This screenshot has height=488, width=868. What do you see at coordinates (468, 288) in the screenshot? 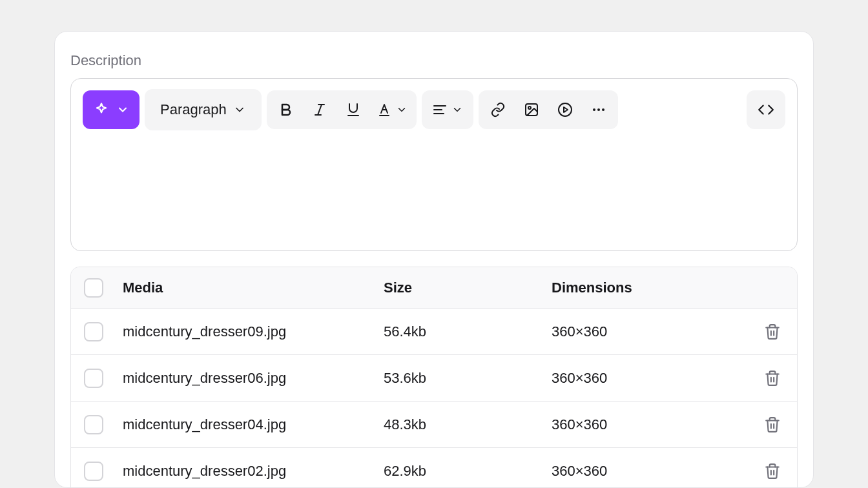
I see `col-header-size: Size` at bounding box center [468, 288].